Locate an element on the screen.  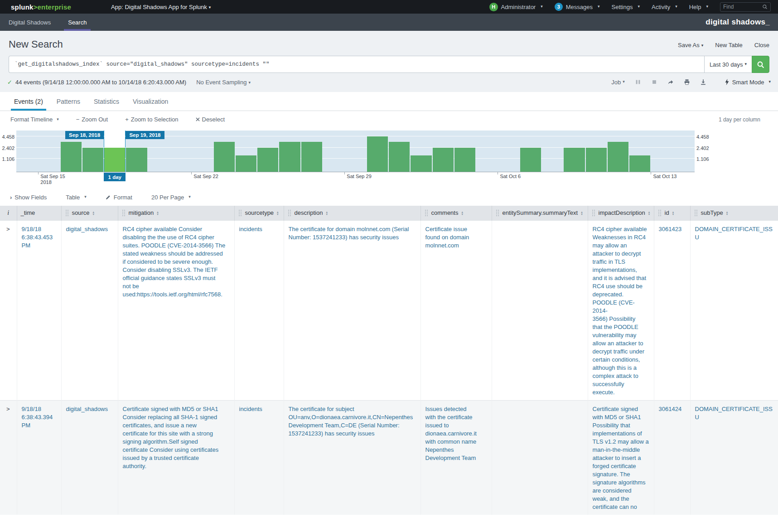
export-button is located at coordinates (703, 82).